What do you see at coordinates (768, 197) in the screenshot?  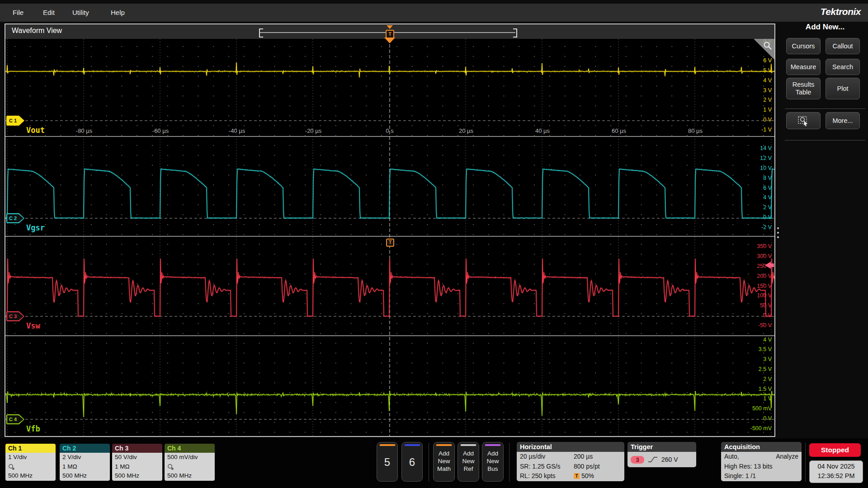 I see `axis-label-vgsr: 4 V` at bounding box center [768, 197].